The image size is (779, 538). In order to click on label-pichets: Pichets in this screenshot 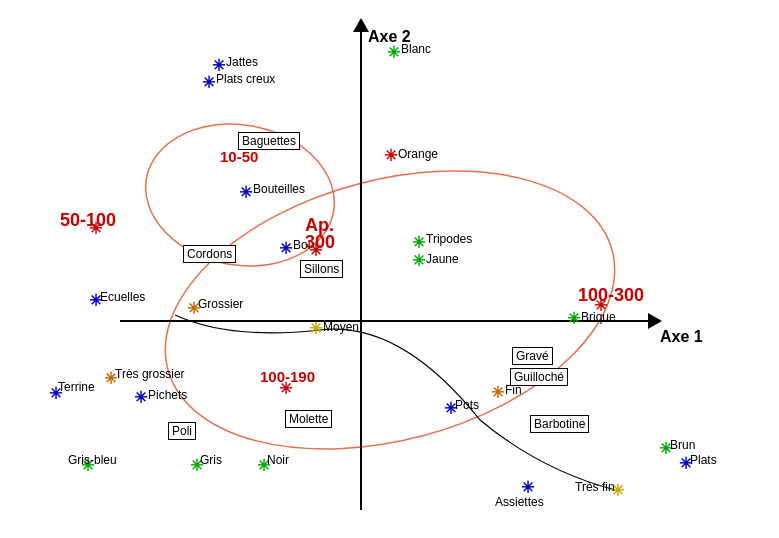, I will do `click(168, 395)`.